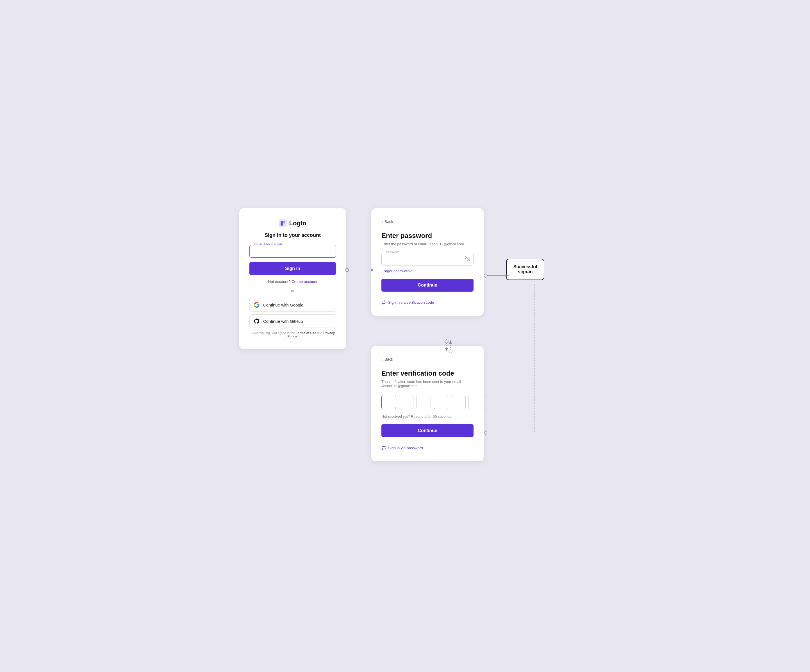  Describe the element at coordinates (293, 235) in the screenshot. I see `signin-title: Sign in to your account` at that location.